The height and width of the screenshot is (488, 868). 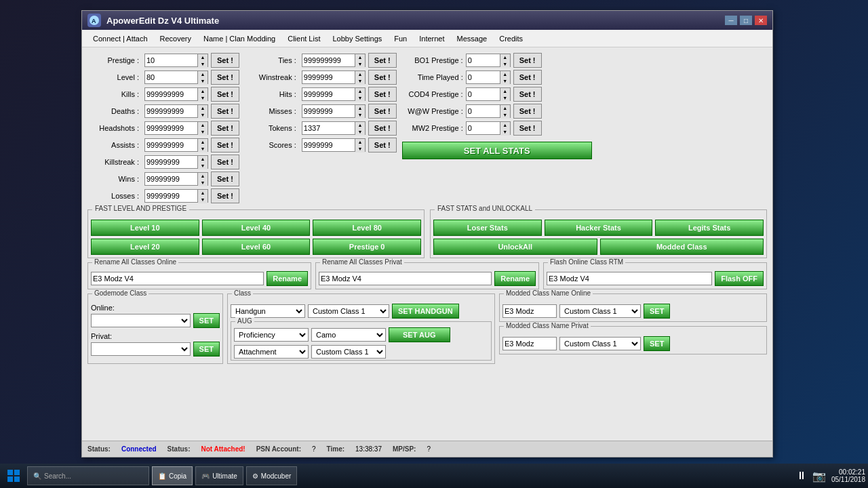 I want to click on attachment-class-select: Custom Class 1 Custom Class 2, so click(x=349, y=352).